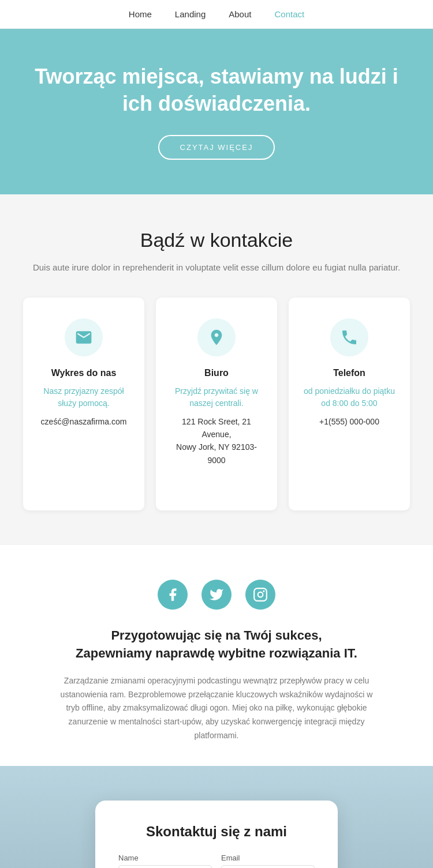 The image size is (433, 868). Describe the element at coordinates (268, 866) in the screenshot. I see `email-input` at that location.